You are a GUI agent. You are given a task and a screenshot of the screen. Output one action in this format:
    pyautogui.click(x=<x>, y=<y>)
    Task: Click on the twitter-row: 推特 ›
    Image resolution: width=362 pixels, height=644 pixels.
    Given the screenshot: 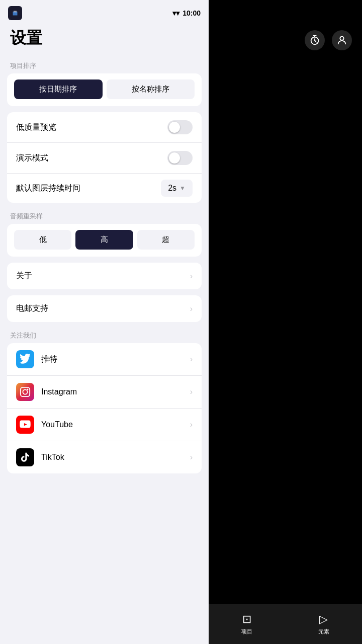 What is the action you would take?
    pyautogui.click(x=105, y=359)
    